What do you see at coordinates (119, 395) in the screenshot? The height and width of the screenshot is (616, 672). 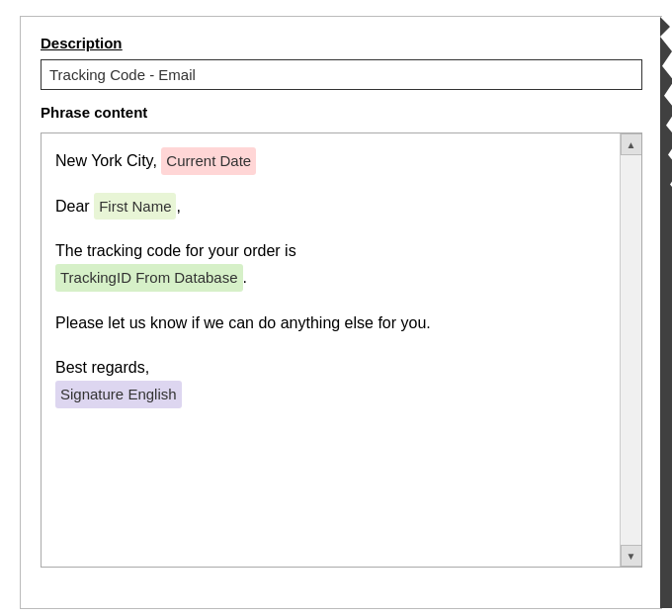 I see `signature-token: Signature English` at bounding box center [119, 395].